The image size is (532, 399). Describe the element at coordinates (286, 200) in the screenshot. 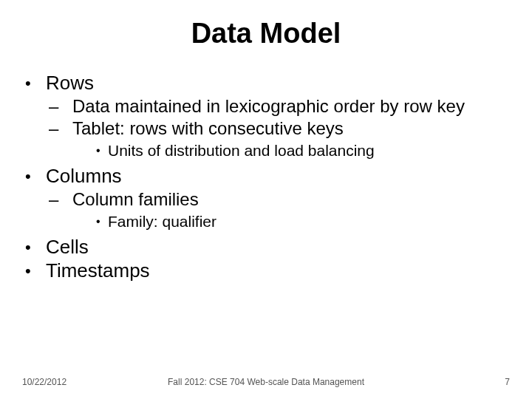

I see `bullet-columns-sub1: Column families` at that location.